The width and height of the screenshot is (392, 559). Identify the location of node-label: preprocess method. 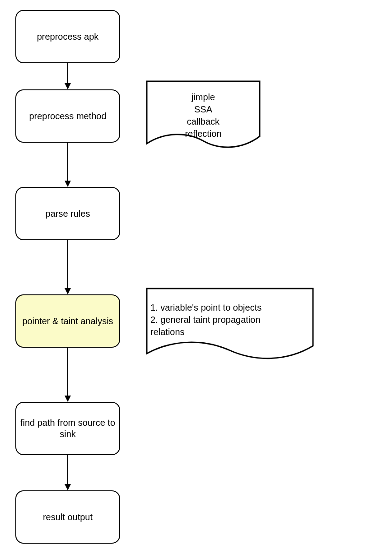
(68, 116).